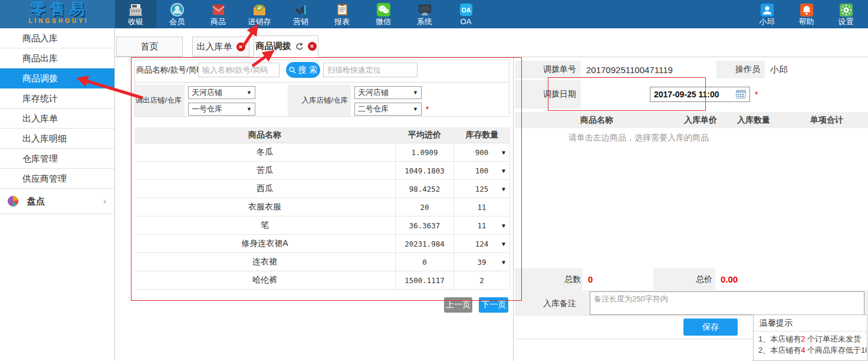 Image resolution: width=868 pixels, height=361 pixels. I want to click on sidebar-item: 出入库明细, so click(57, 139).